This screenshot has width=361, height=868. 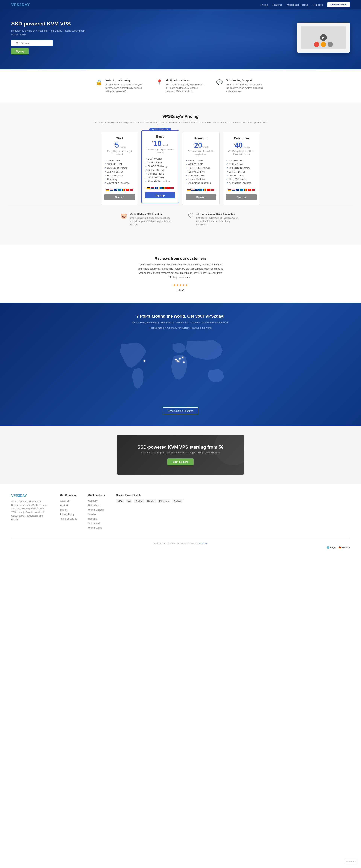 I want to click on payment-icons: VISA MC PayPal Bitcoin Ethereum PaySafe, so click(x=150, y=501).